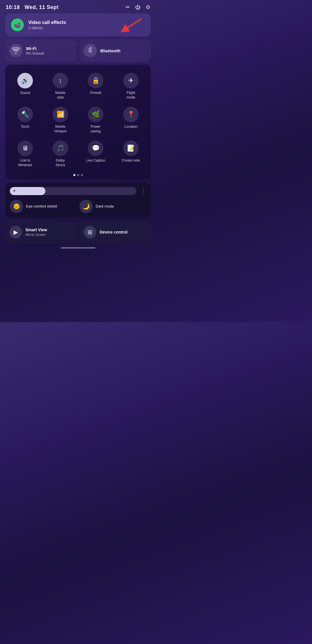 Image resolution: width=312 pixels, height=644 pixels. Describe the element at coordinates (36, 235) in the screenshot. I see `bottom-tile-smart-view-subtitle: Mirror screen` at that location.